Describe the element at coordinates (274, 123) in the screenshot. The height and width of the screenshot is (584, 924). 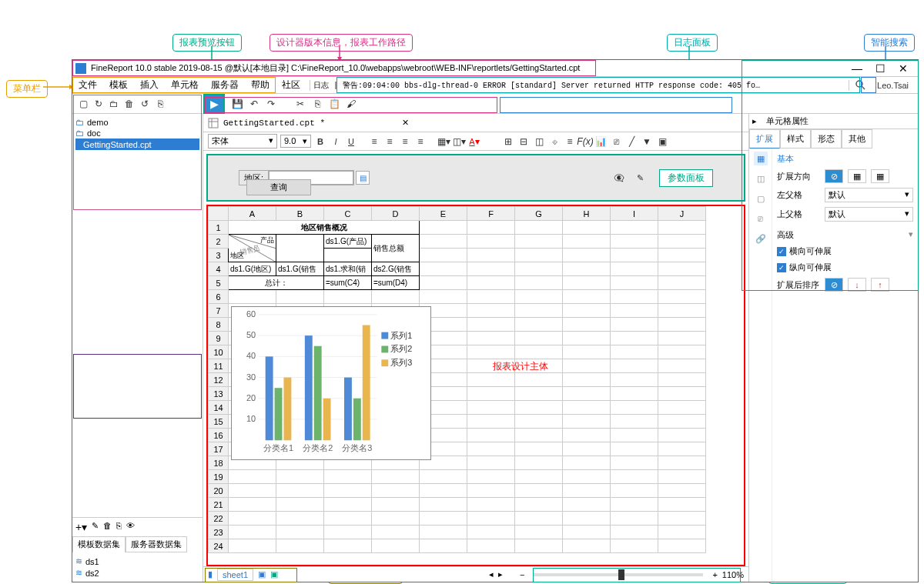
I see `doc-tab: GettingStarted.cpt *` at that location.